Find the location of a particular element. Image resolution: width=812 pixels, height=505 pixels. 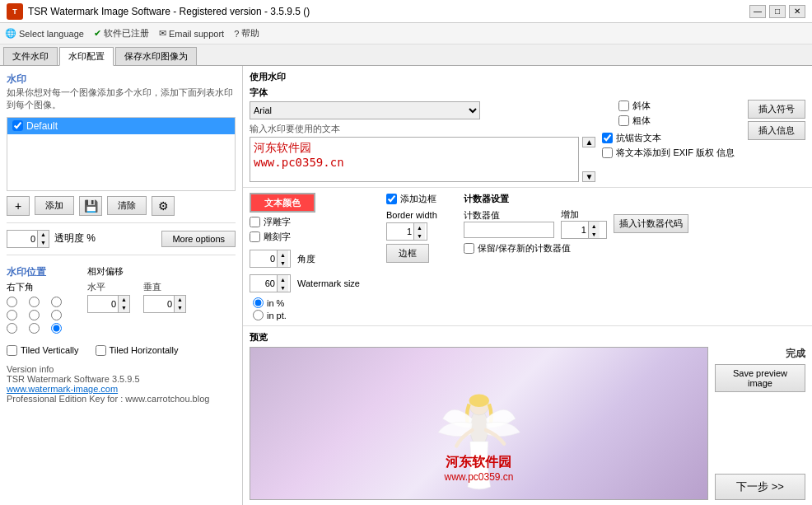

transparency-down: ▼ is located at coordinates (43, 243).